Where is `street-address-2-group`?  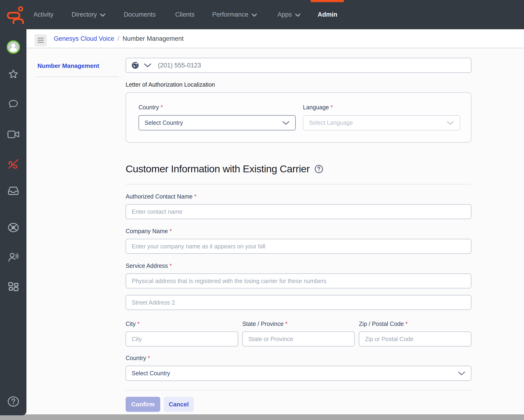 street-address-2-group is located at coordinates (298, 303).